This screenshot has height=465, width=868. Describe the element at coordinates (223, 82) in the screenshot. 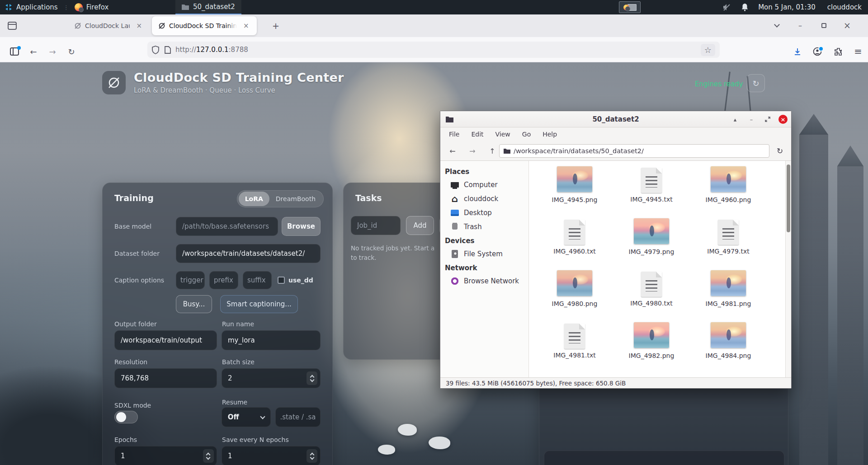

I see `page-header: CloudDock SD Training Center LoRA & Drea…` at that location.